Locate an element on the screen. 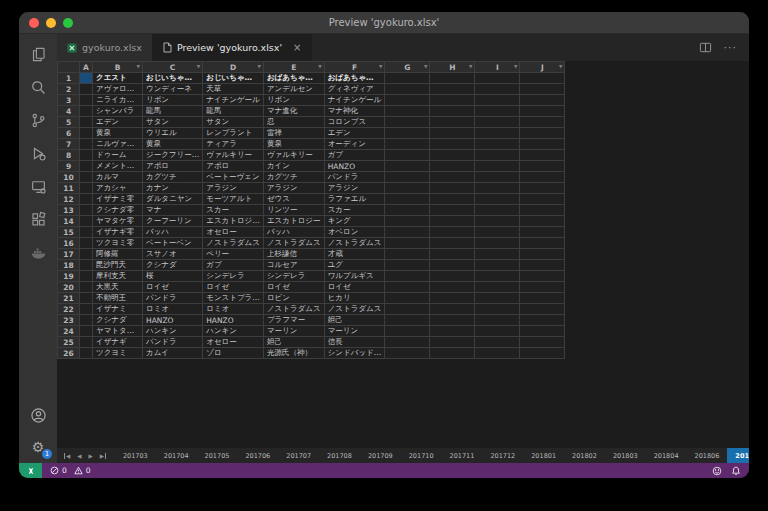 The height and width of the screenshot is (511, 768). cell: カグツチ is located at coordinates (173, 178).